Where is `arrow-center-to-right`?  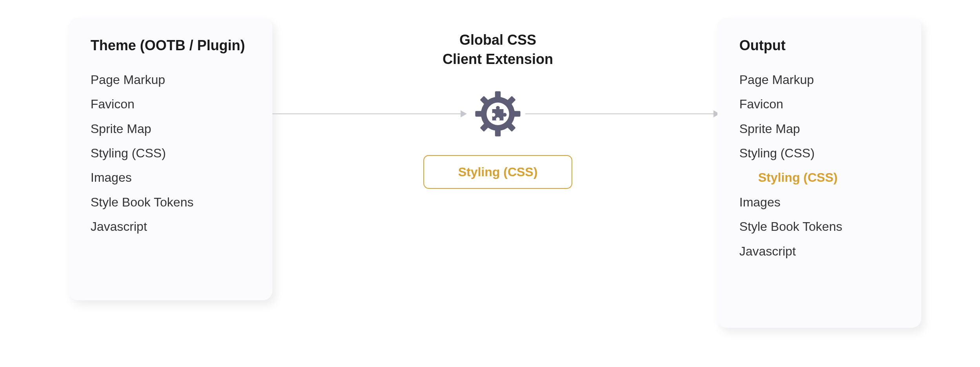
arrow-center-to-right is located at coordinates (619, 114).